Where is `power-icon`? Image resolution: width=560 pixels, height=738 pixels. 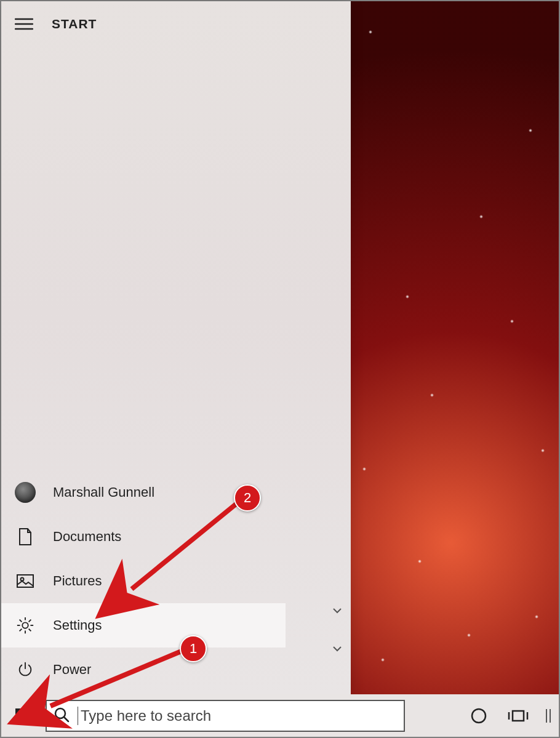 power-icon is located at coordinates (25, 670).